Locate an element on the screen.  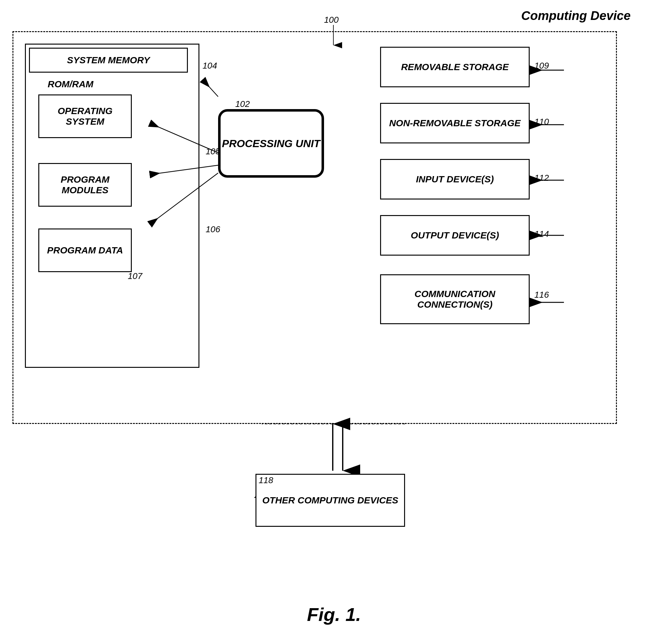
non-removable-storage-box: NON-REMOVABLE STORAGE is located at coordinates (455, 123).